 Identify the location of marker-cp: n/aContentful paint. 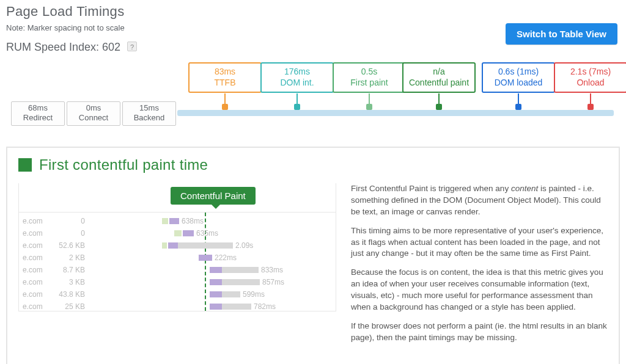
(439, 86).